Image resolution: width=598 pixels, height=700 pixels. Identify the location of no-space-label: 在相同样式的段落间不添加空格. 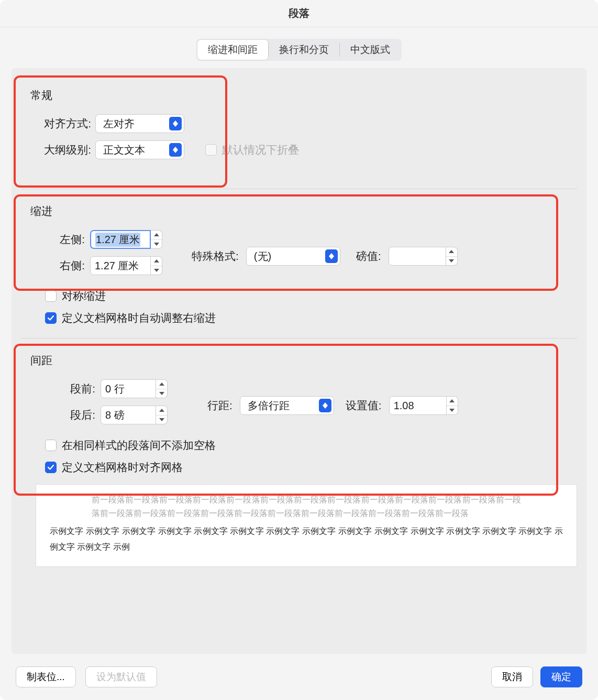
(139, 445).